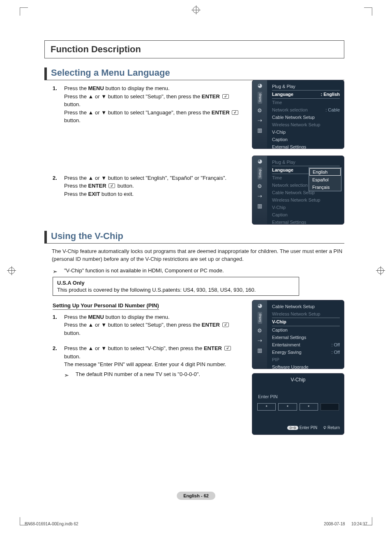 Image resolution: width=392 pixels, height=541 pixels. Describe the element at coordinates (306, 114) in the screenshot. I see `osd-items: Plug & Play ▸Language: English Time Netw…` at that location.